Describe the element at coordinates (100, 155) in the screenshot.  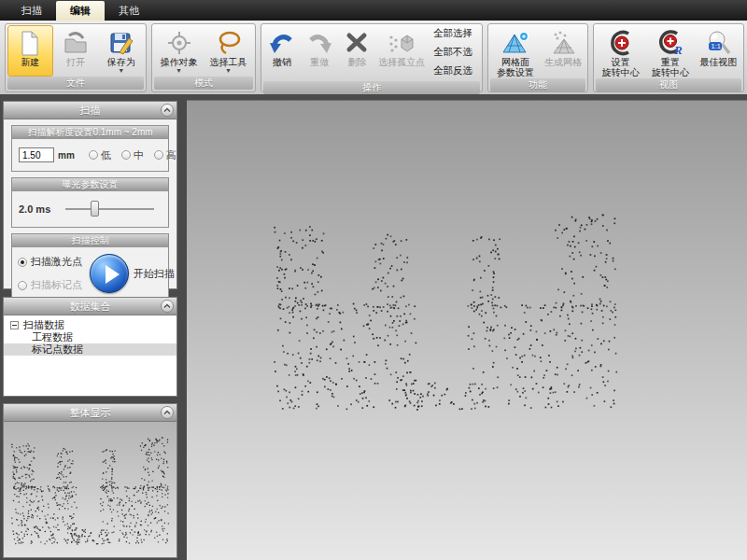
I see `resolution-low-option: 低` at that location.